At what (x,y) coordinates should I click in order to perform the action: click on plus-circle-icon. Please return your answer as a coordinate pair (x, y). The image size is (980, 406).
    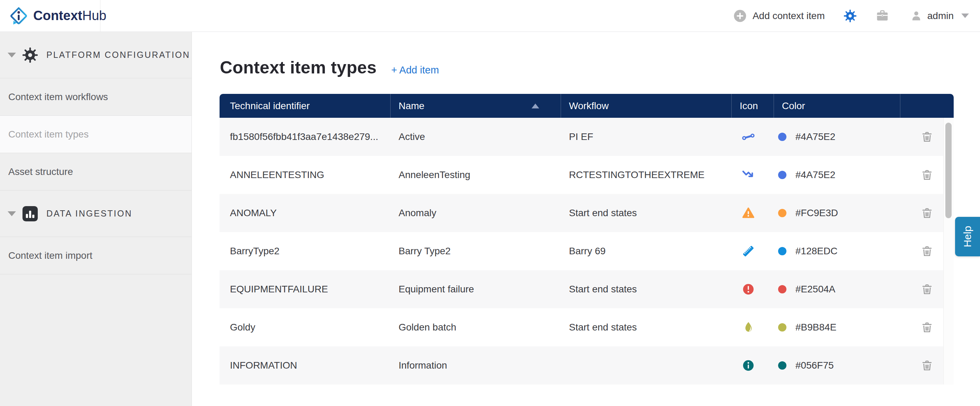
    Looking at the image, I should click on (740, 16).